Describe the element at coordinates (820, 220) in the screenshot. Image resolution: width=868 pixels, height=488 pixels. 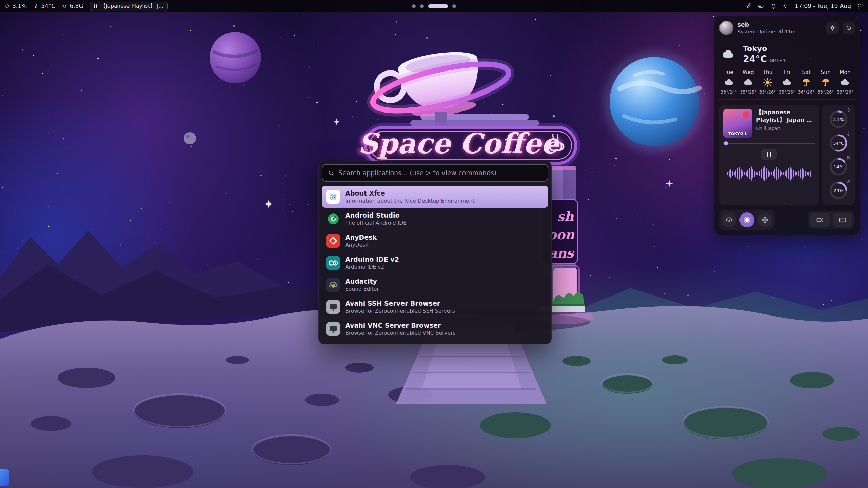
I see `screencast-button` at that location.